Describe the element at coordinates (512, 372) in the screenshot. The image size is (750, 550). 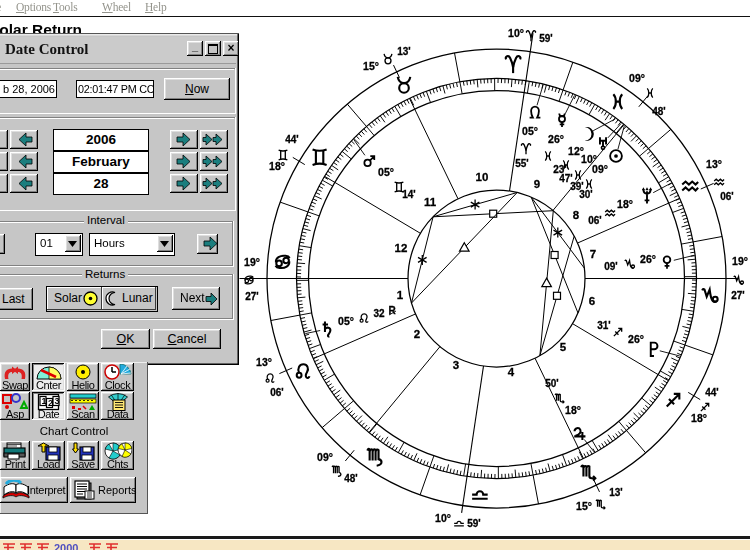
I see `svg-text: 4` at that location.